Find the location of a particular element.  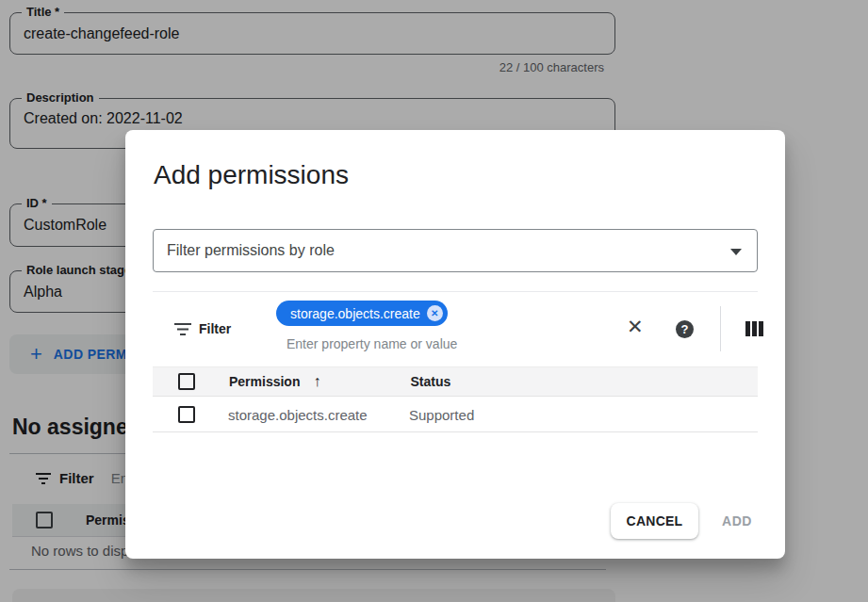

table-row: storage.objects.create Supported is located at coordinates (455, 415).